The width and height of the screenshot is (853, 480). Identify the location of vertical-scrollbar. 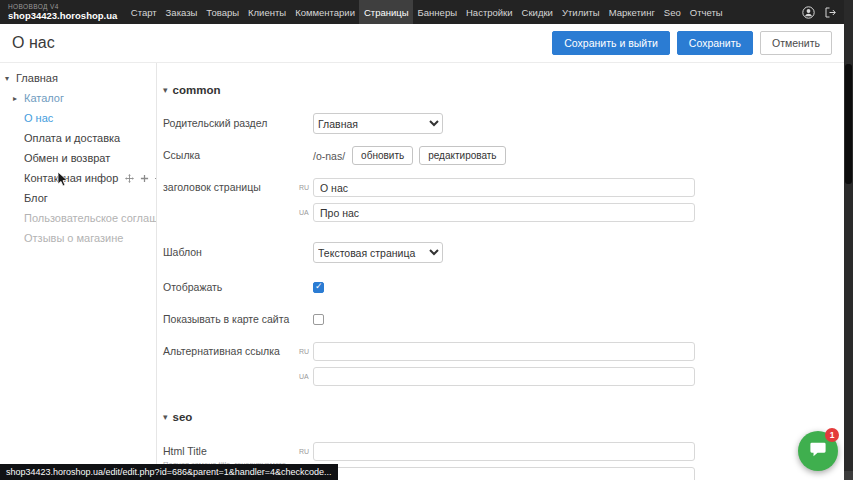
(848, 240).